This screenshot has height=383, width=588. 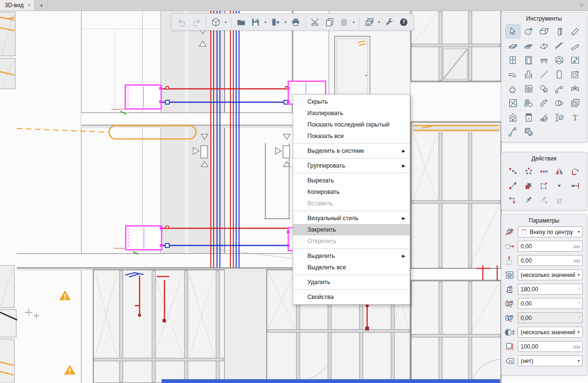 I want to click on menu-item: Копировать, so click(x=351, y=192).